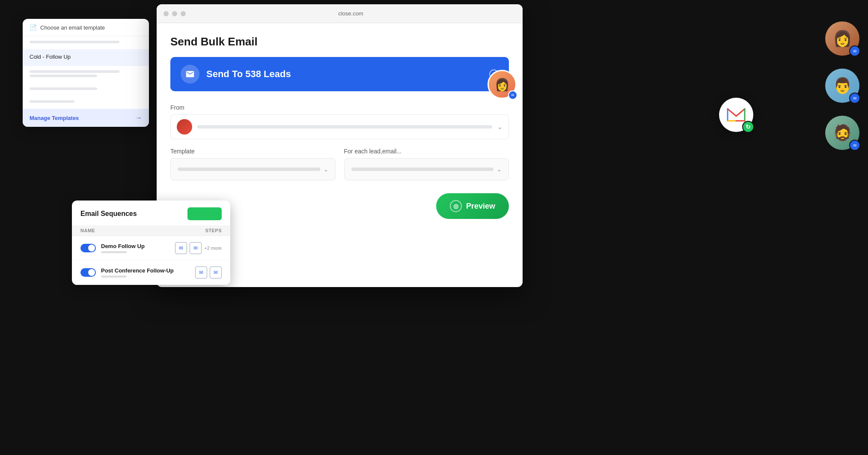 This screenshot has width=868, height=455. What do you see at coordinates (249, 74) in the screenshot?
I see `send-leads-text: Send To 538 Leads` at bounding box center [249, 74].